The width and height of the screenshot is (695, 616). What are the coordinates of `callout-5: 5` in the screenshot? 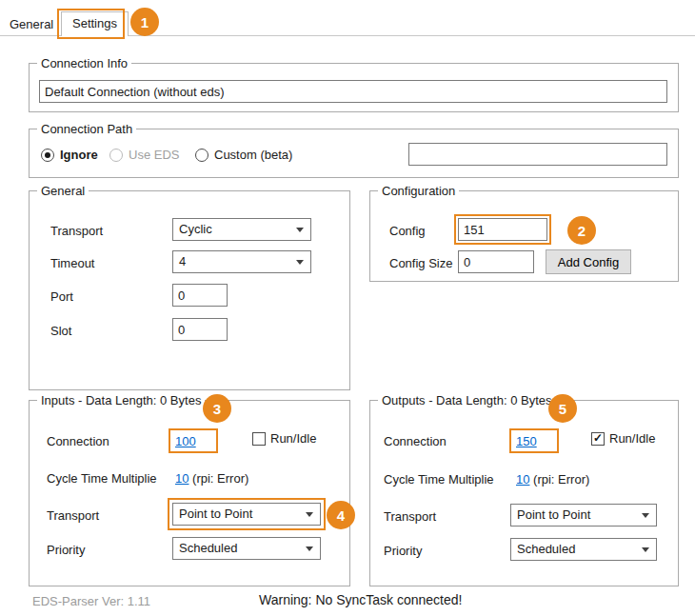 It's located at (563, 408).